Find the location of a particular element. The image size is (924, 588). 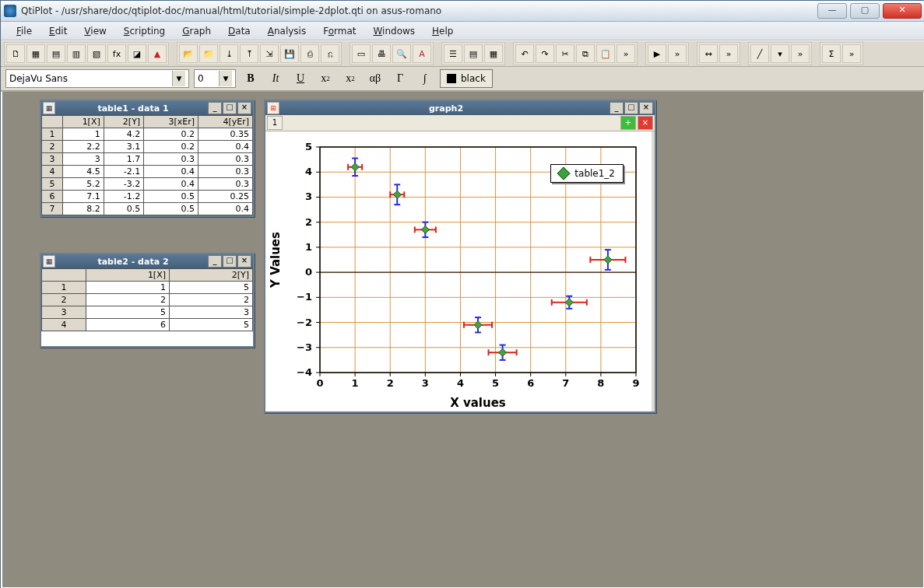

cell: 0.2 is located at coordinates (171, 135).